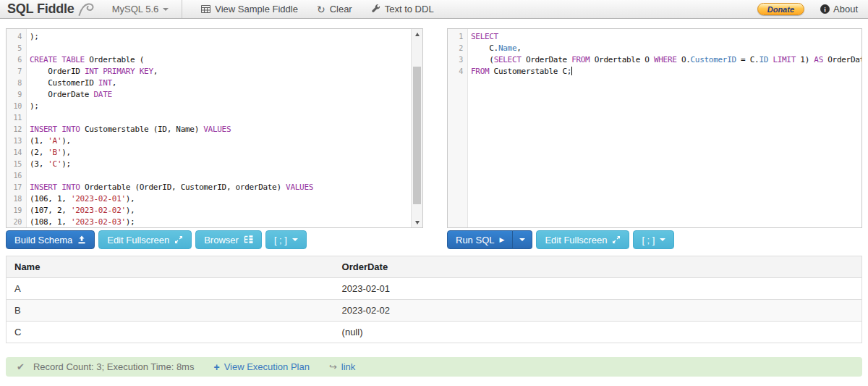 This screenshot has width=868, height=386. Describe the element at coordinates (16, 188) in the screenshot. I see `line-number: 17` at that location.